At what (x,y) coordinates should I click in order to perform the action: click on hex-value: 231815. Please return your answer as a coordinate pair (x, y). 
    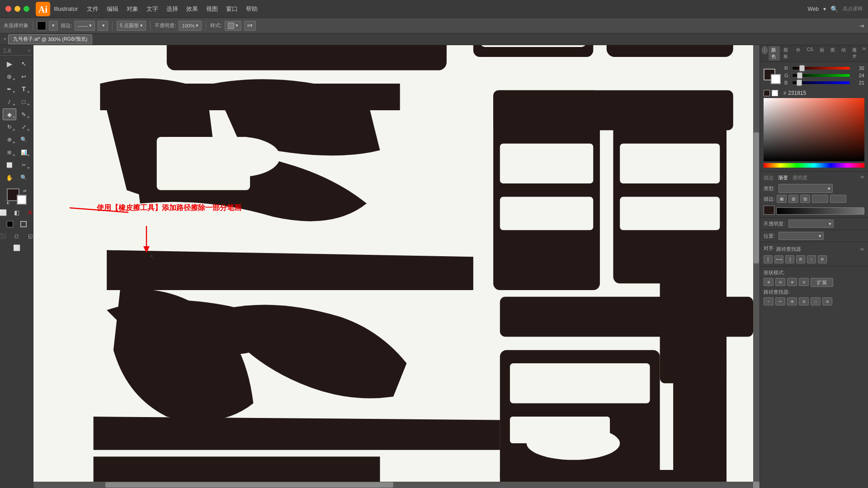
    Looking at the image, I should click on (797, 93).